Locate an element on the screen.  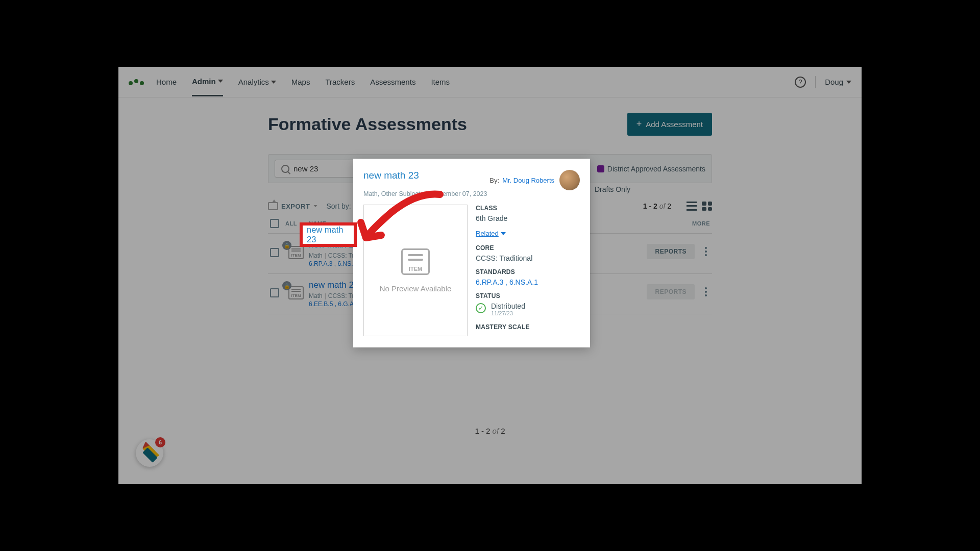
nav-items: Home Admin Analytics Maps Trackers Asses… is located at coordinates (303, 82).